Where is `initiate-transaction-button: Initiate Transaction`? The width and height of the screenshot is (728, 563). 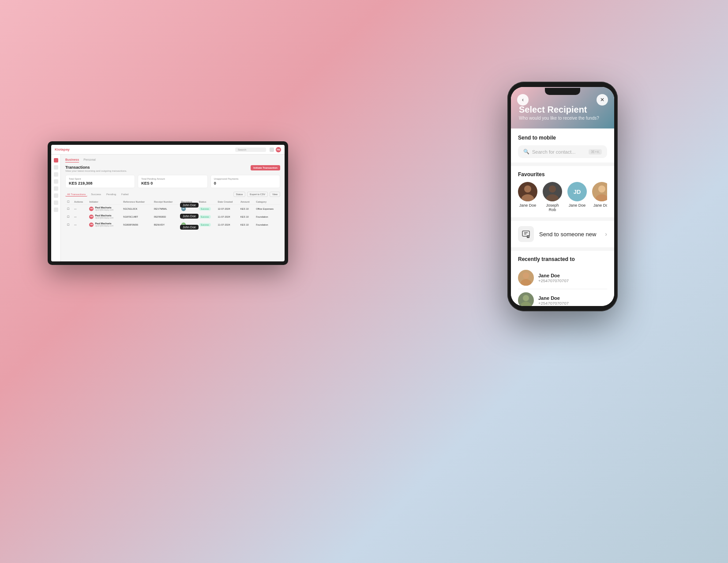 initiate-transaction-button: Initiate Transaction is located at coordinates (266, 168).